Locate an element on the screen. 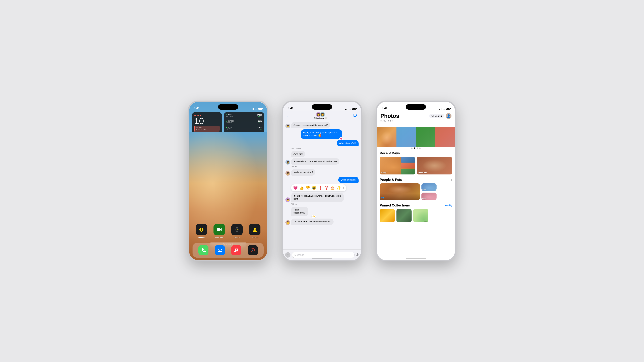  calendar-event-1: Site visit 10:15 – 10:45AM is located at coordinates (207, 128).